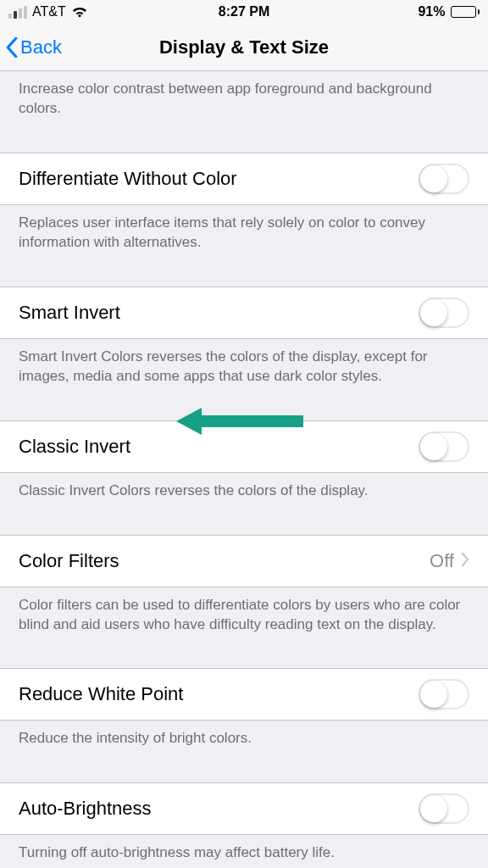  I want to click on classic-invert-toggle, so click(444, 447).